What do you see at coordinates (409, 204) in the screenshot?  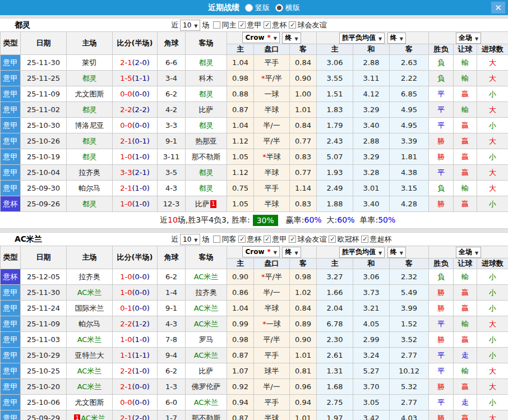 I see `lose-odds-cell: 4.28` at bounding box center [409, 204].